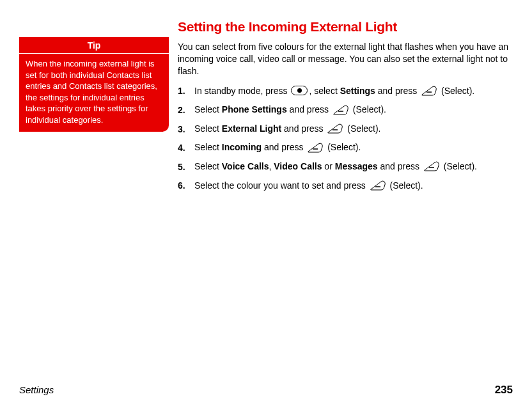 This screenshot has height=408, width=532. I want to click on tip-body: When the incoming external light is set …, so click(94, 93).